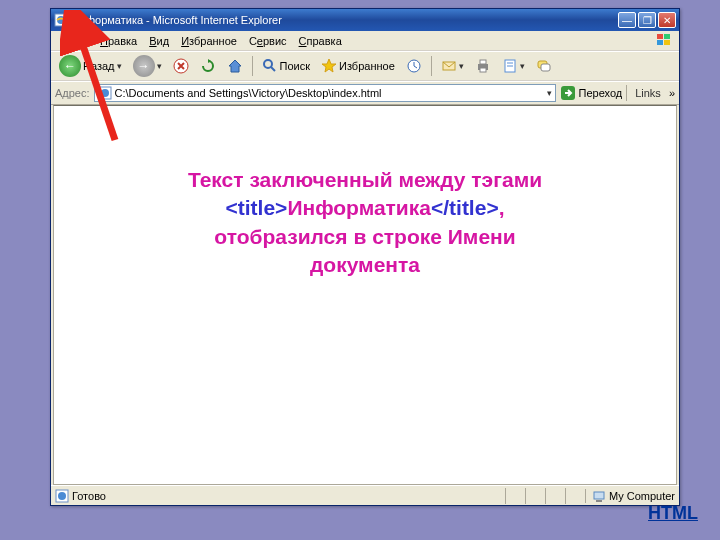 The height and width of the screenshot is (540, 720). I want to click on stop-button, so click(181, 66).